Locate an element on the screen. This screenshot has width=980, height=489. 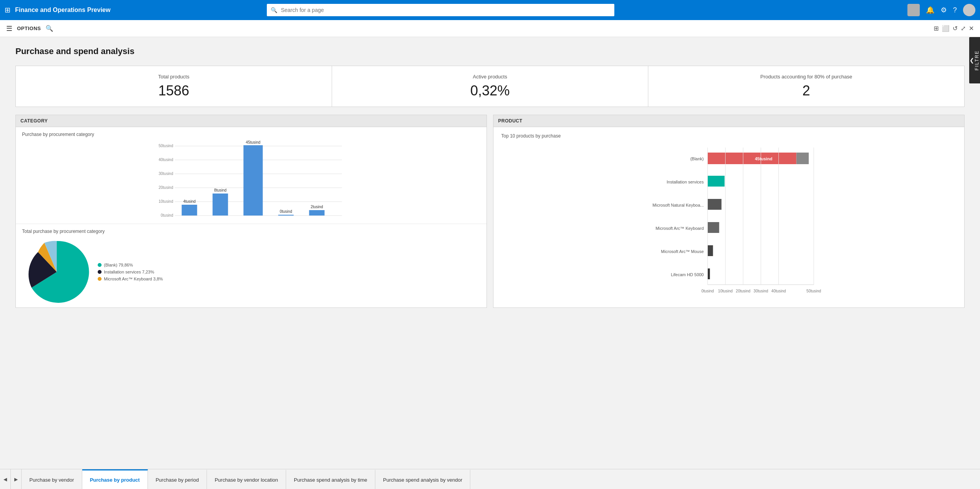
page-title: Purchase and spend analysis is located at coordinates (490, 51).